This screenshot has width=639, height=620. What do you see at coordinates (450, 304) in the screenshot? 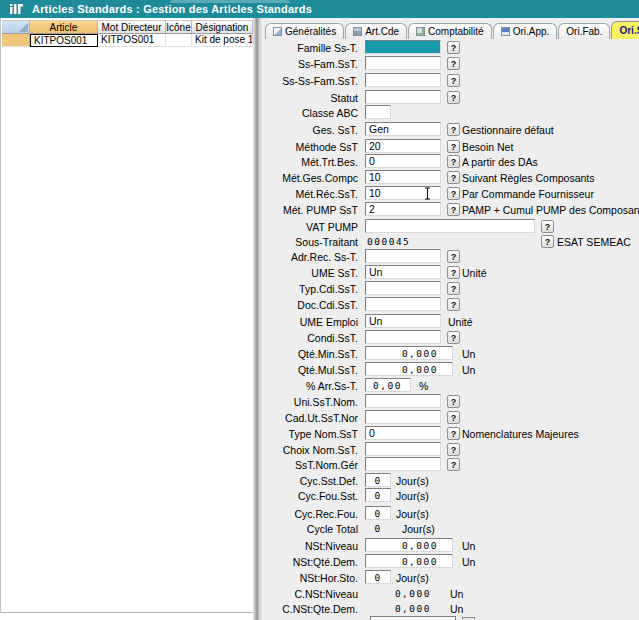
I see `form-row: Doc.Cdi.SsT. ?` at bounding box center [450, 304].